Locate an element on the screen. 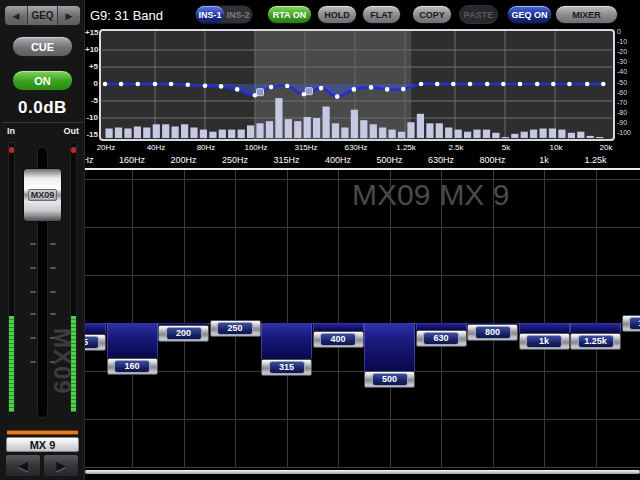 The image size is (640, 480). right-arrow-icon: ▶ is located at coordinates (70, 16).